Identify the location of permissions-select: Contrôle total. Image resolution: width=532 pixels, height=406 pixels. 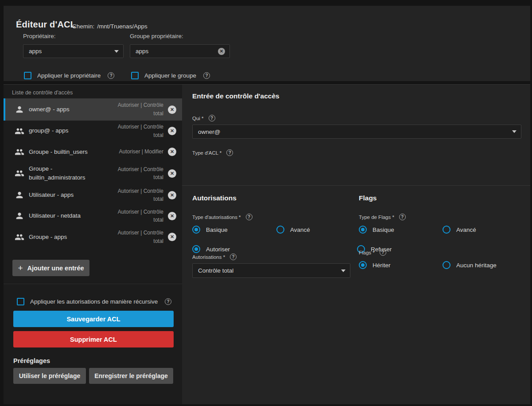
(271, 270).